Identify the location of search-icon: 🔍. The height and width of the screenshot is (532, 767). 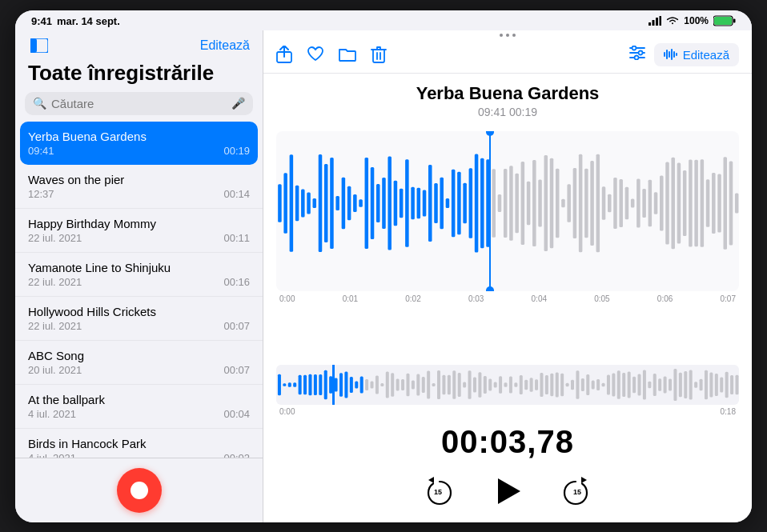
(40, 103).